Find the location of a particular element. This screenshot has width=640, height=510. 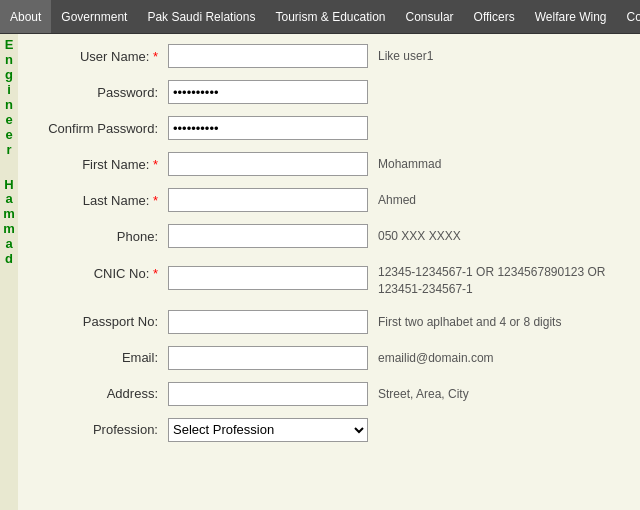

email-label: Email: is located at coordinates (103, 358).